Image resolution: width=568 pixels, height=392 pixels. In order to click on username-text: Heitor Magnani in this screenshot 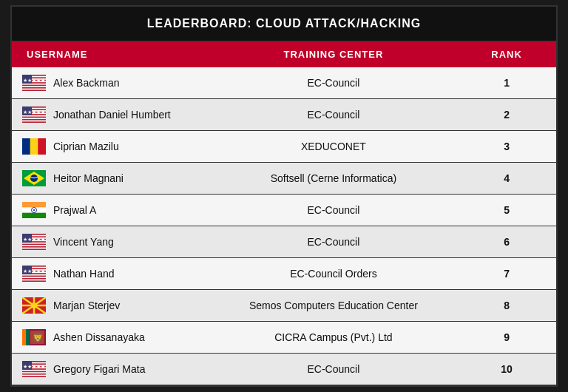, I will do `click(89, 178)`.